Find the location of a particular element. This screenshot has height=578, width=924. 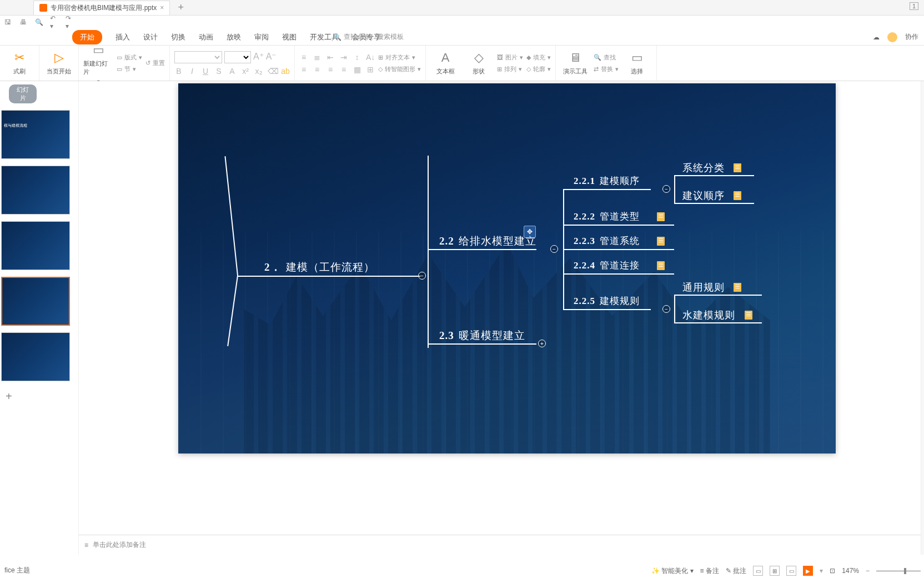

print-icon: 🖶 is located at coordinates (23, 22).